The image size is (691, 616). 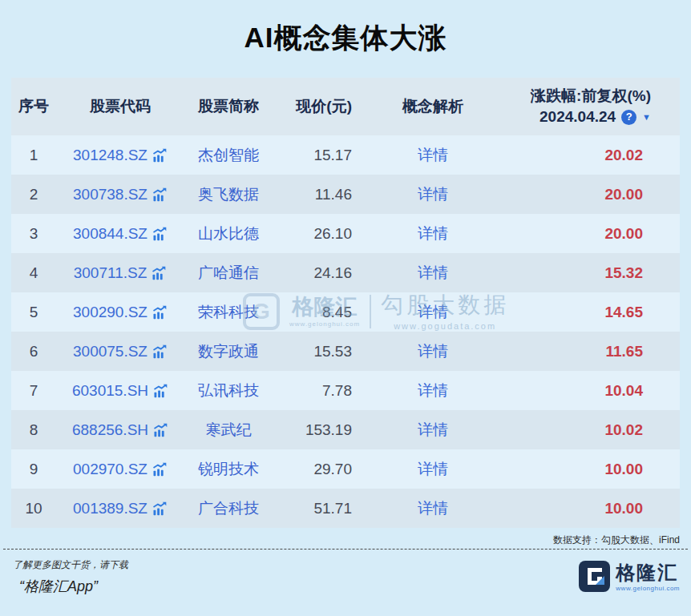 I want to click on header-code: 股票代码, so click(x=120, y=107).